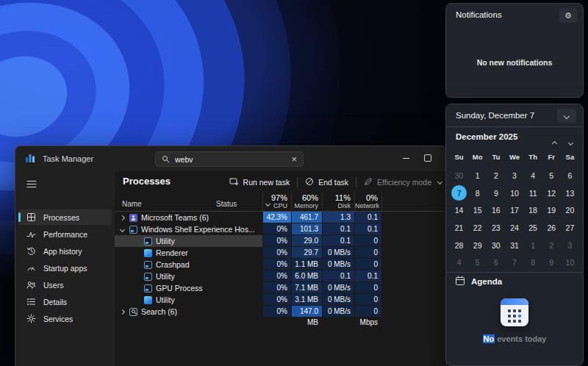 Image resolution: width=588 pixels, height=366 pixels. What do you see at coordinates (148, 300) in the screenshot?
I see `renderer-window-icon` at bounding box center [148, 300].